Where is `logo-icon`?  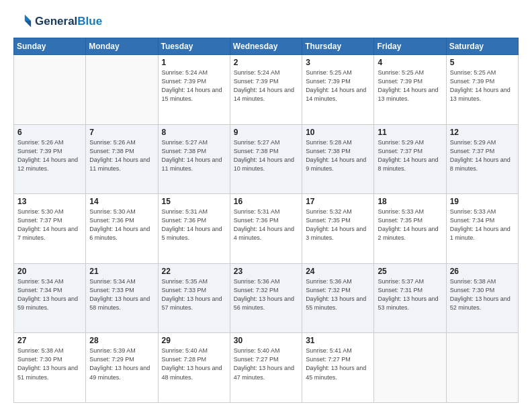
logo-icon is located at coordinates (23, 21).